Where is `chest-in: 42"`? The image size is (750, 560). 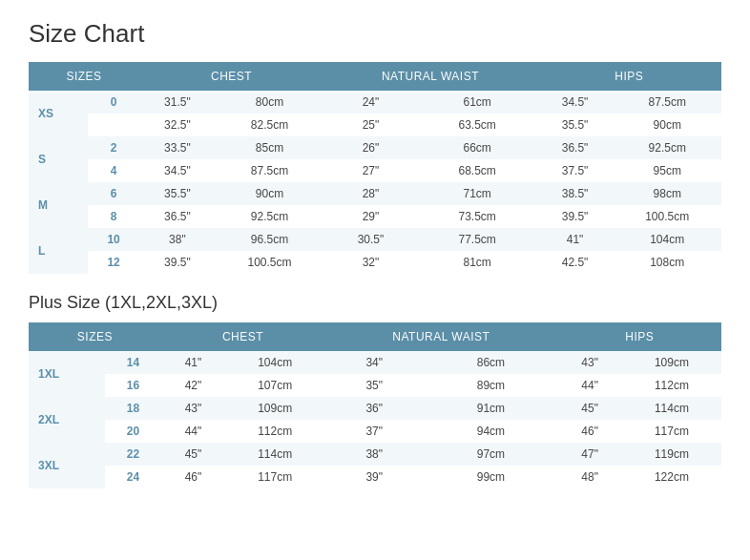 chest-in: 42" is located at coordinates (193, 385).